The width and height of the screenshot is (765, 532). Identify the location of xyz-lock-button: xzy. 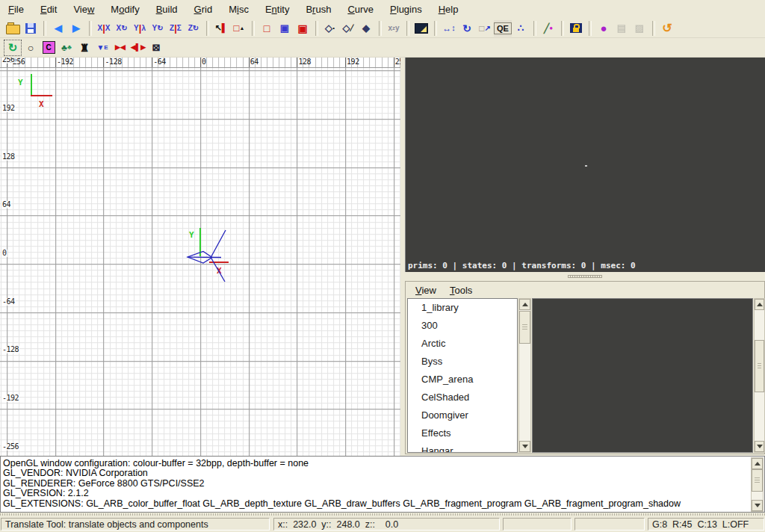
(394, 28).